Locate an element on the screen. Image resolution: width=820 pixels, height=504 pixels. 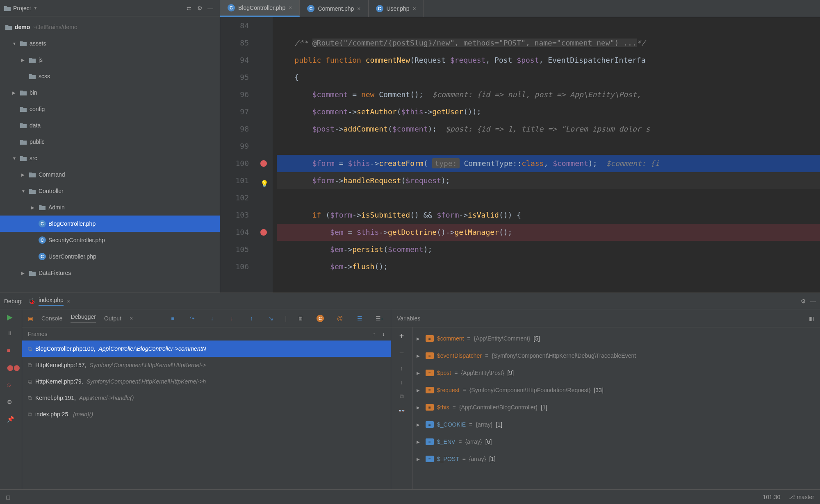
tree-item: public is located at coordinates (110, 142).